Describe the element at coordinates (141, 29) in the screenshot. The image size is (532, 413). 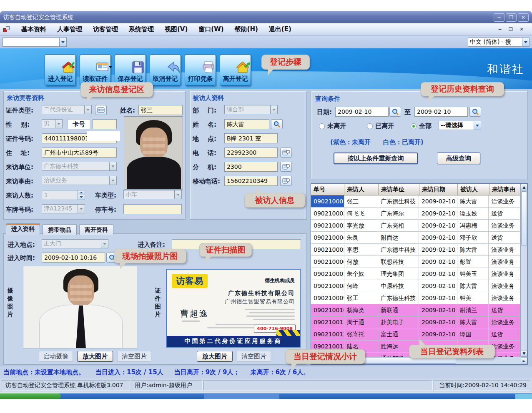
I see `menu-item-系统管理: 系统管理` at that location.